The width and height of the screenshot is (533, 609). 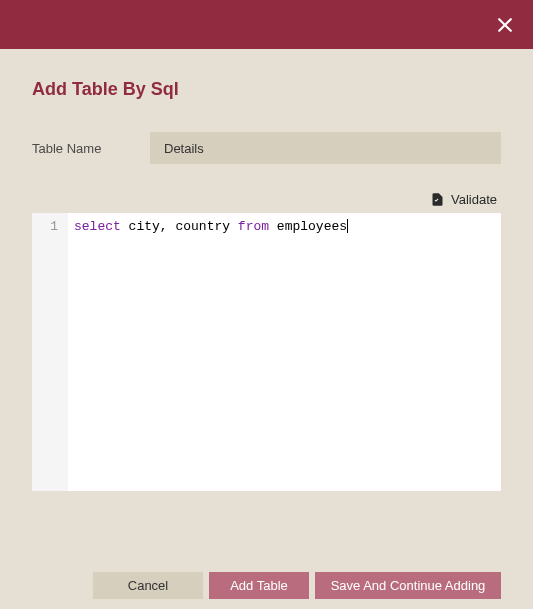 What do you see at coordinates (438, 200) in the screenshot?
I see `validate-icon` at bounding box center [438, 200].